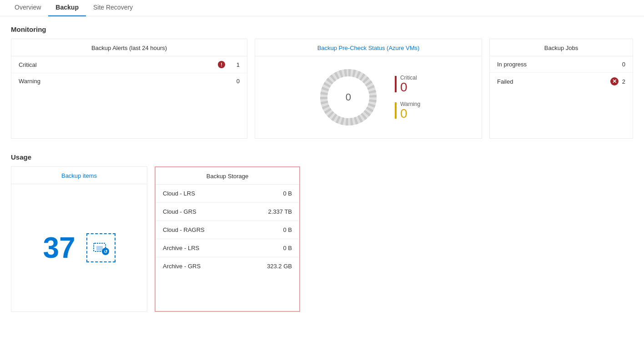  I want to click on alert-warning-count: 0, so click(235, 81).